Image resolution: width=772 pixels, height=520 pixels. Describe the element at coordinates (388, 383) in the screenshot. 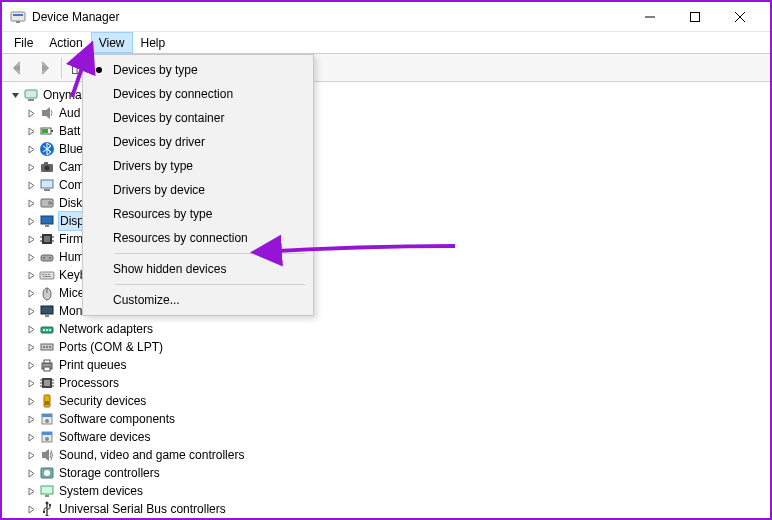

I see `tree-node: Processors` at that location.